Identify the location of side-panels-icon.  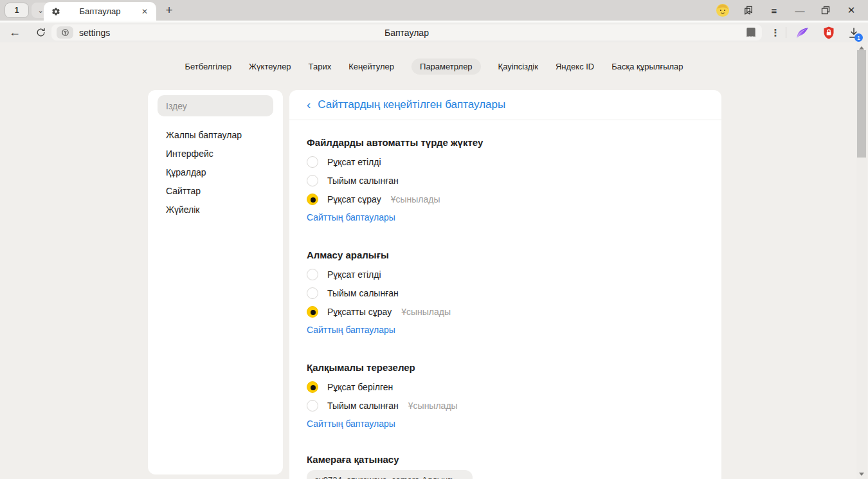
(748, 10).